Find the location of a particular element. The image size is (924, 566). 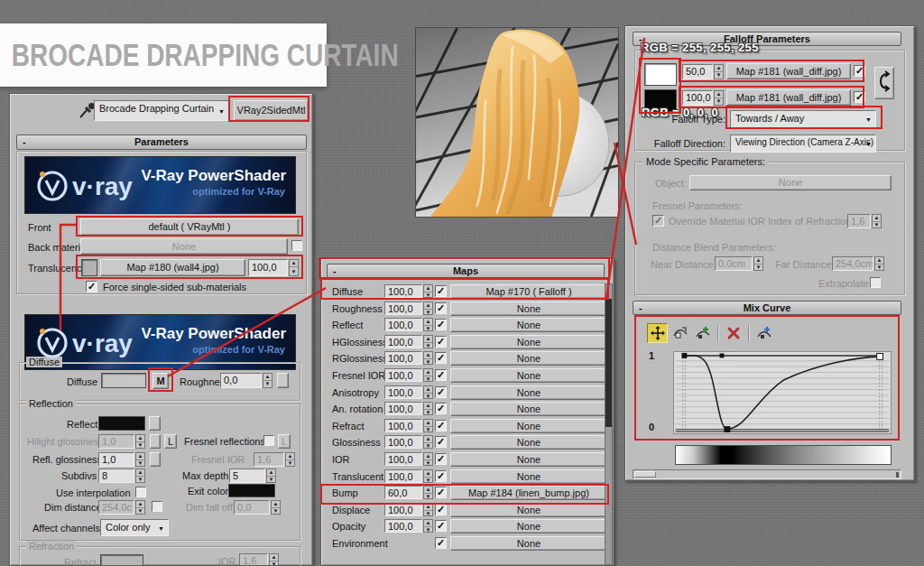

falloff-side-amount-spinner is located at coordinates (718, 97).